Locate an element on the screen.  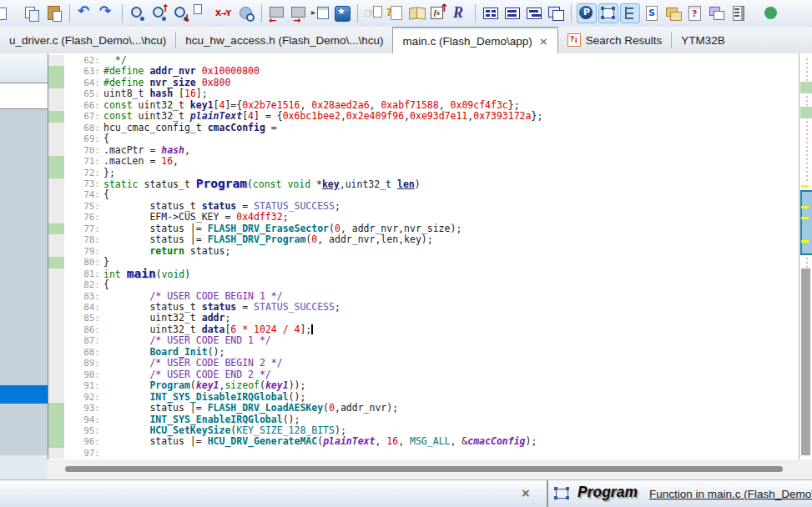
code-line-67: 67:const uint32_t plainText[4] = {0x6bc1… is located at coordinates (424, 117).